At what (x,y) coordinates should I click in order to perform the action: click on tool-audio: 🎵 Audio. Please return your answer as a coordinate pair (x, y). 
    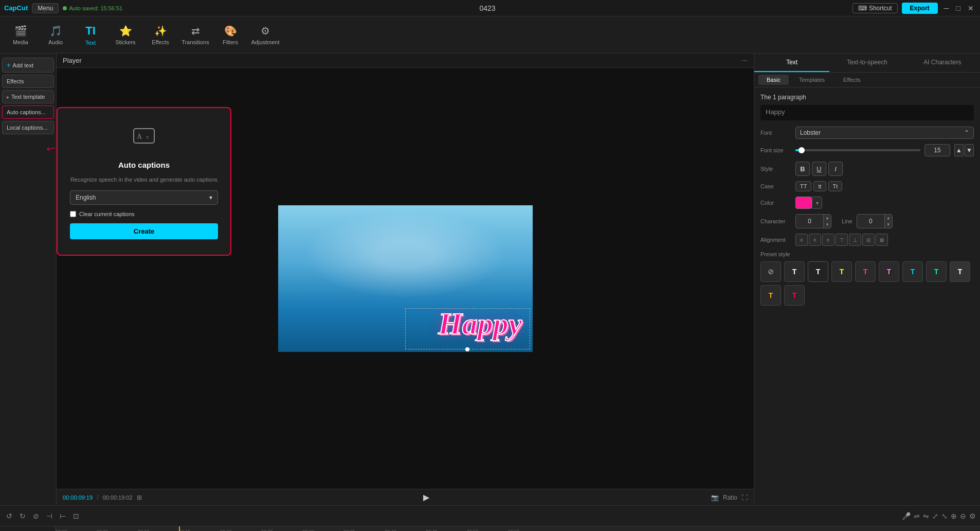
    Looking at the image, I should click on (56, 35).